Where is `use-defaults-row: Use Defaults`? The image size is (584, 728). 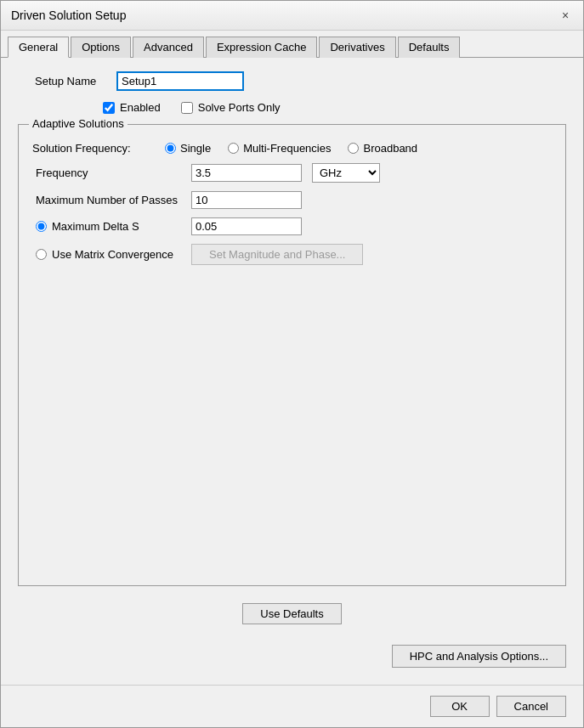 use-defaults-row: Use Defaults is located at coordinates (292, 613).